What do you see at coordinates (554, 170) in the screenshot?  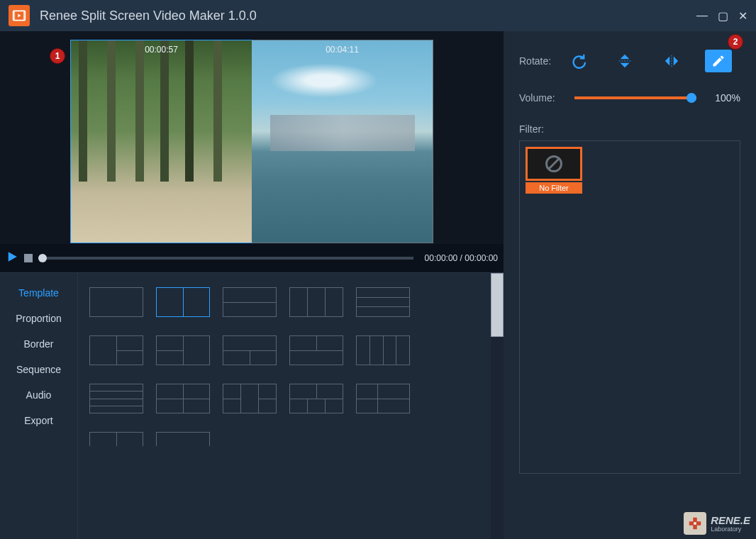 I see `filter-none: No Filter` at bounding box center [554, 170].